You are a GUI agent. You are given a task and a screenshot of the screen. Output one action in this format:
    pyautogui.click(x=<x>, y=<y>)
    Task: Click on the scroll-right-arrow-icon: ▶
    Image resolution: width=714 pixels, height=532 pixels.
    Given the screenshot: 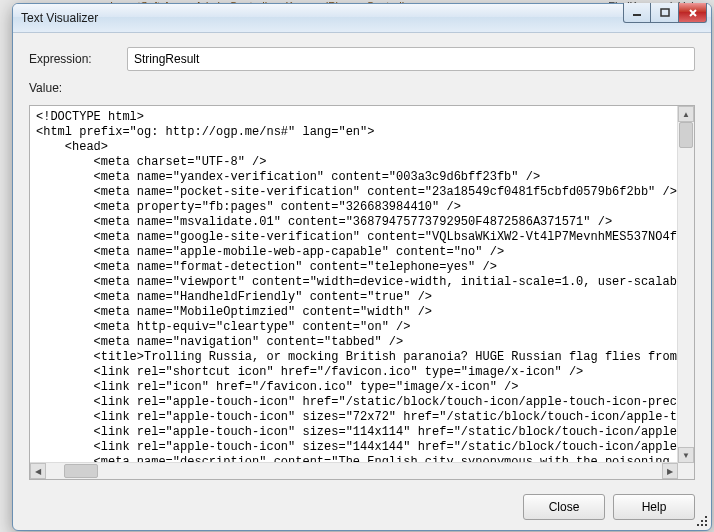 What is the action you would take?
    pyautogui.click(x=670, y=471)
    